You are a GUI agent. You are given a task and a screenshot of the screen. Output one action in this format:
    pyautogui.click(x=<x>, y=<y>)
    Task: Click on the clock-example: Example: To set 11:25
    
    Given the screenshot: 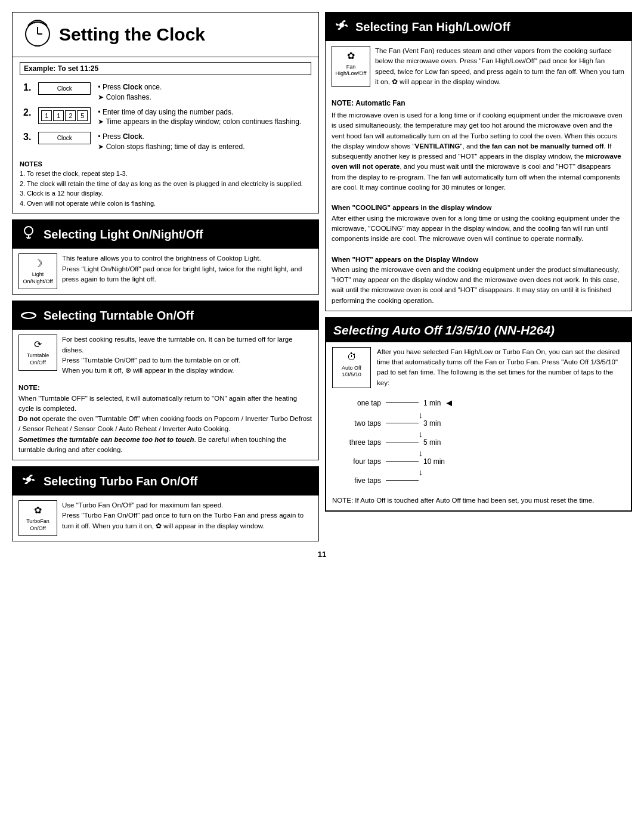 What is the action you would take?
    pyautogui.click(x=166, y=69)
    